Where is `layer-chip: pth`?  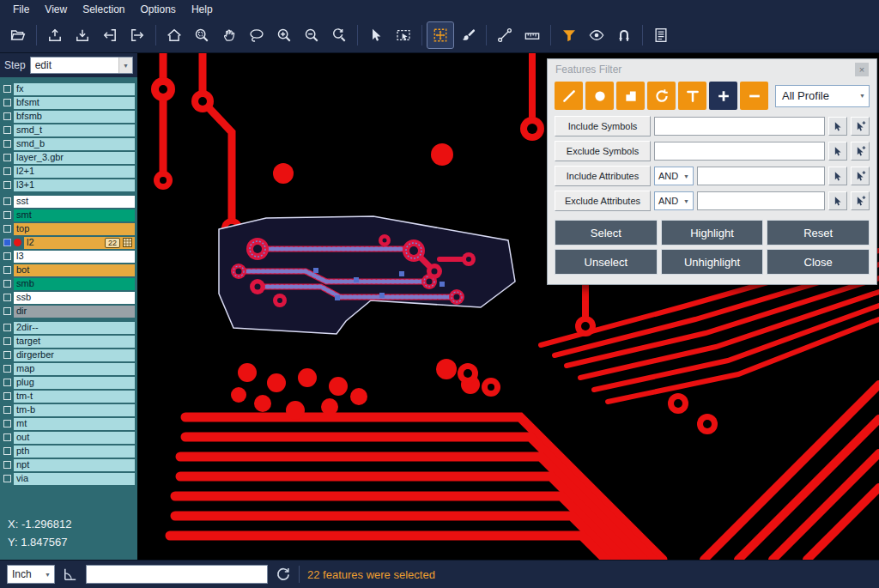
layer-chip: pth is located at coordinates (74, 452).